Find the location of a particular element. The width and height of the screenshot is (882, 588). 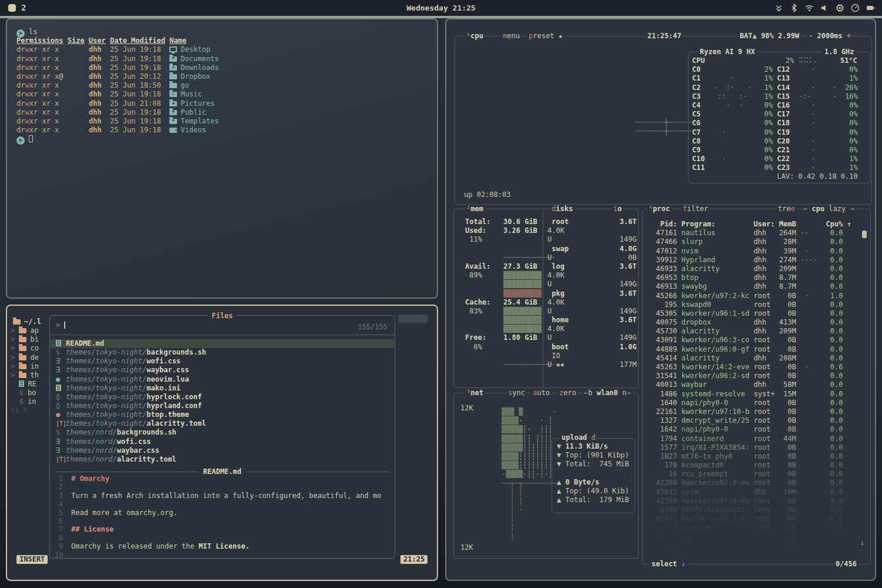

proc-row: 45305 kworker/u96:1-sd root 0B 0.0 is located at coordinates (749, 314).